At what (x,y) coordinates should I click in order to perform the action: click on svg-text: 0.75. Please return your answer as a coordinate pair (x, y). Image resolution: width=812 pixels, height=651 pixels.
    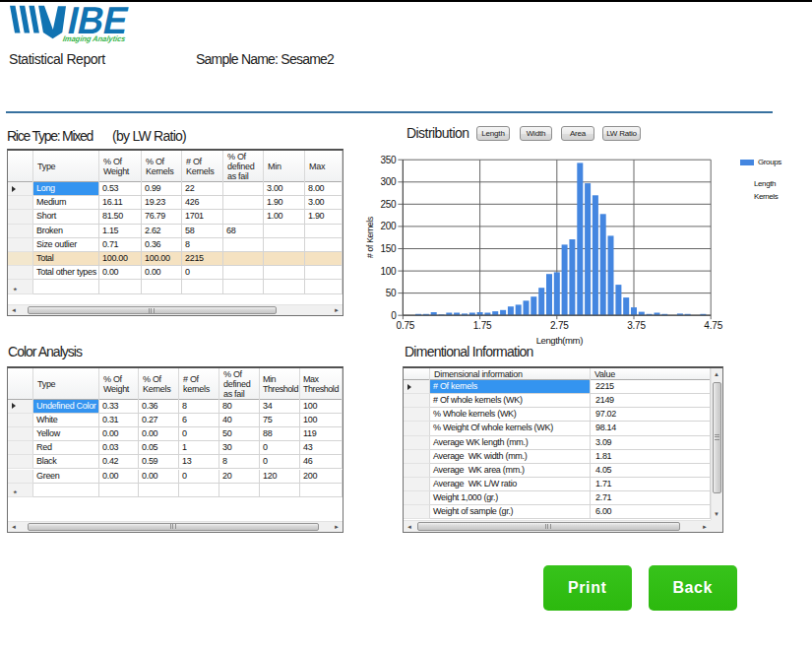
    Looking at the image, I should click on (406, 325).